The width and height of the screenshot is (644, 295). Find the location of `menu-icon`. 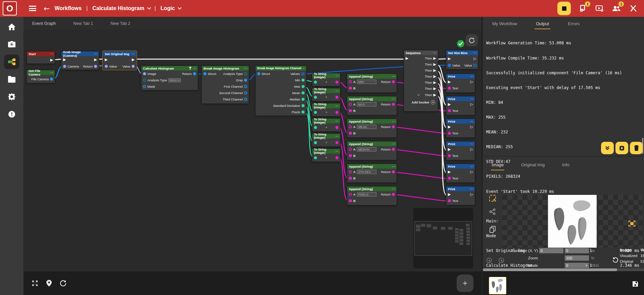

menu-icon is located at coordinates (33, 8).